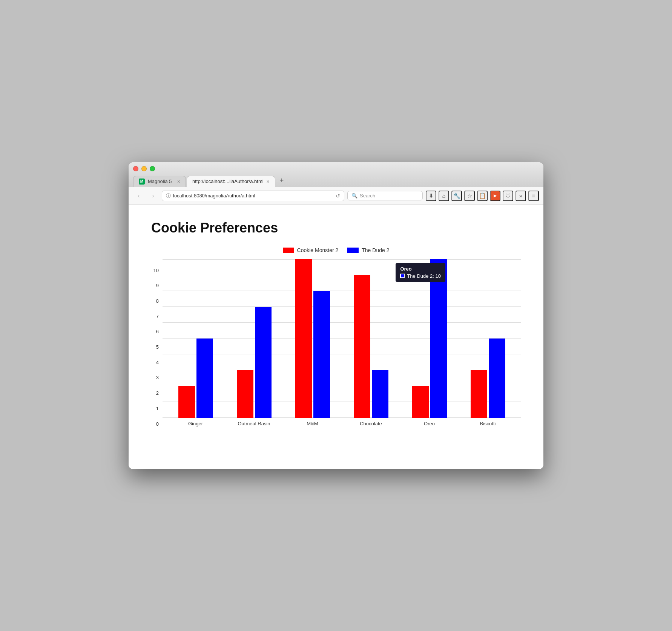  What do you see at coordinates (155, 408) in the screenshot?
I see `y-tick: 1` at bounding box center [155, 408].